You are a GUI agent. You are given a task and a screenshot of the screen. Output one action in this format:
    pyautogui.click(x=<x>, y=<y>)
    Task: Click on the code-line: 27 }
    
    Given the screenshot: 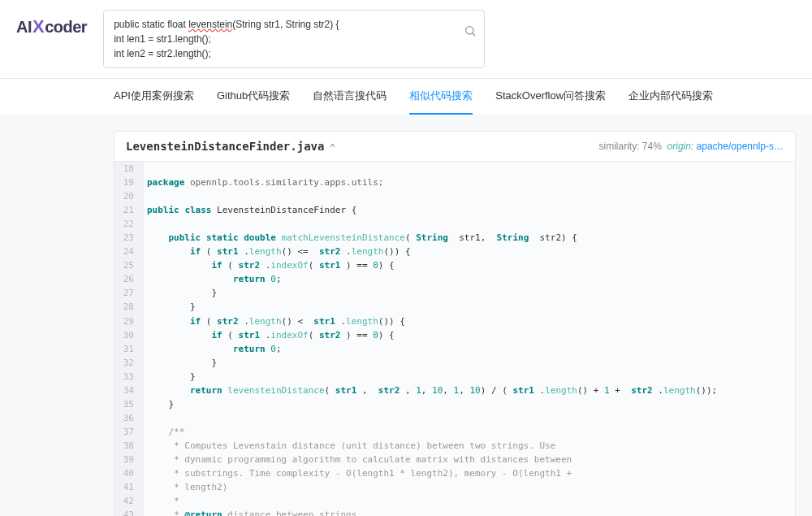 What is the action you would take?
    pyautogui.click(x=455, y=293)
    